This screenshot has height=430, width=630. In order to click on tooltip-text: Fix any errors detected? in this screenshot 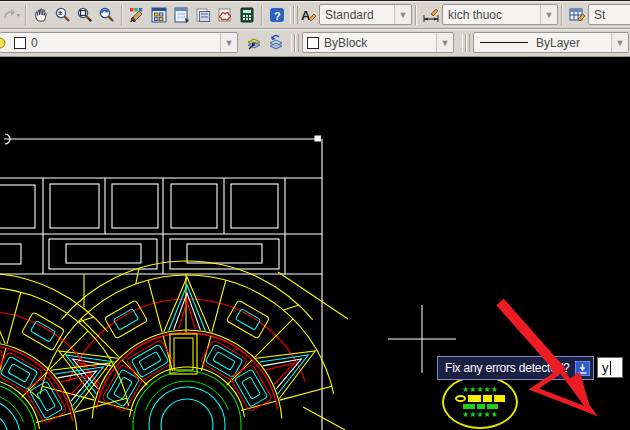, I will do `click(506, 368)`.